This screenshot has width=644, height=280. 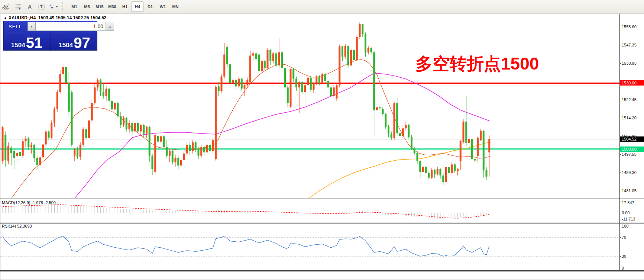 What do you see at coordinates (74, 42) in the screenshot?
I see `buy-price-button: 150497` at bounding box center [74, 42].